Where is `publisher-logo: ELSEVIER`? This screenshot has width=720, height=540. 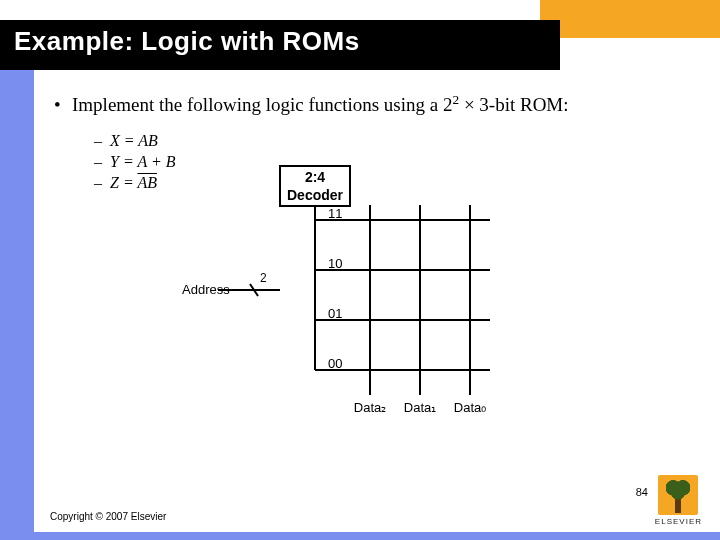
publisher-logo: ELSEVIER is located at coordinates (678, 500).